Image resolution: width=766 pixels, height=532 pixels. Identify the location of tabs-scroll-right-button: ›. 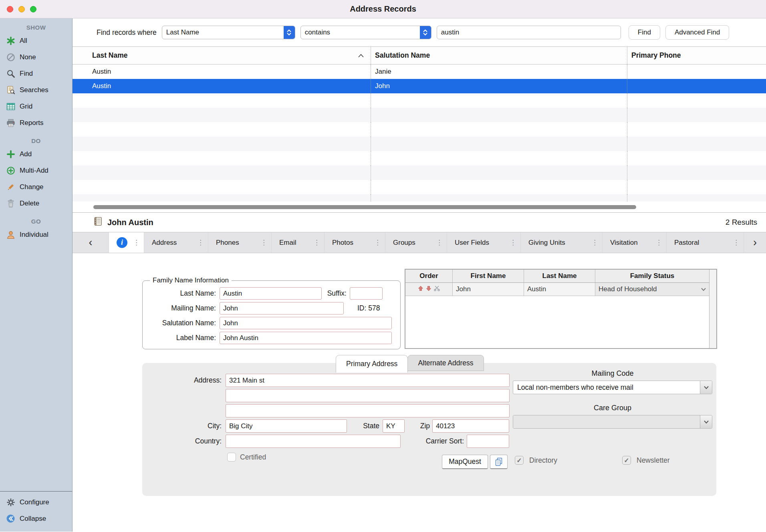
(755, 243).